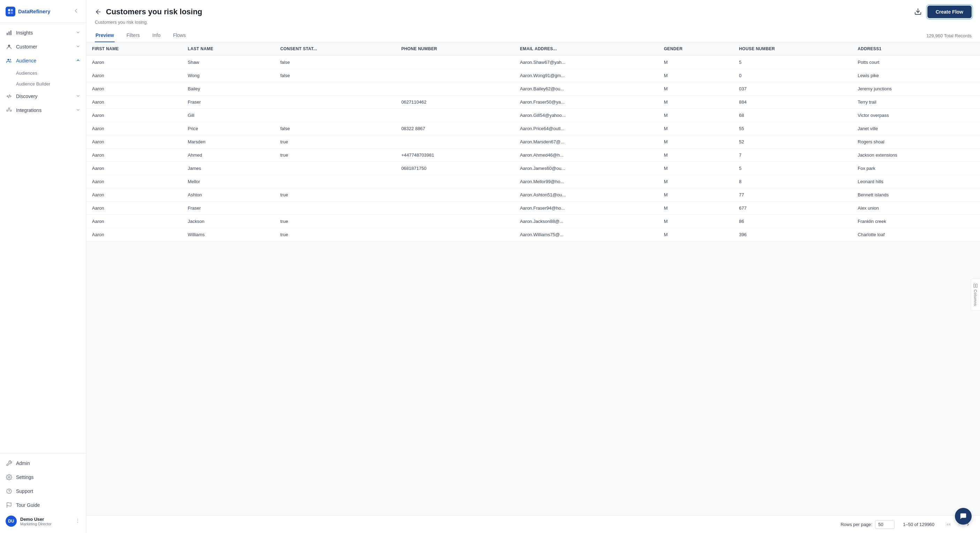 This screenshot has height=533, width=980. What do you see at coordinates (335, 75) in the screenshot?
I see `cell-consent-status: false` at bounding box center [335, 75].